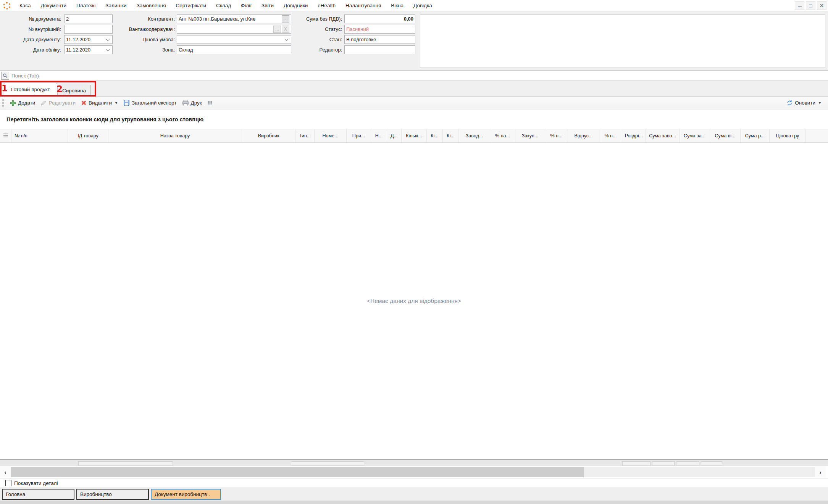 The image size is (828, 504). Describe the element at coordinates (822, 5) in the screenshot. I see `close-button: ×` at that location.